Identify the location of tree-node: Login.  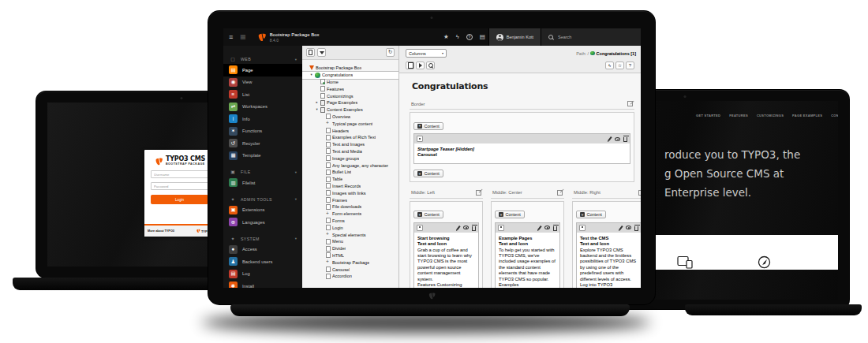
(350, 227).